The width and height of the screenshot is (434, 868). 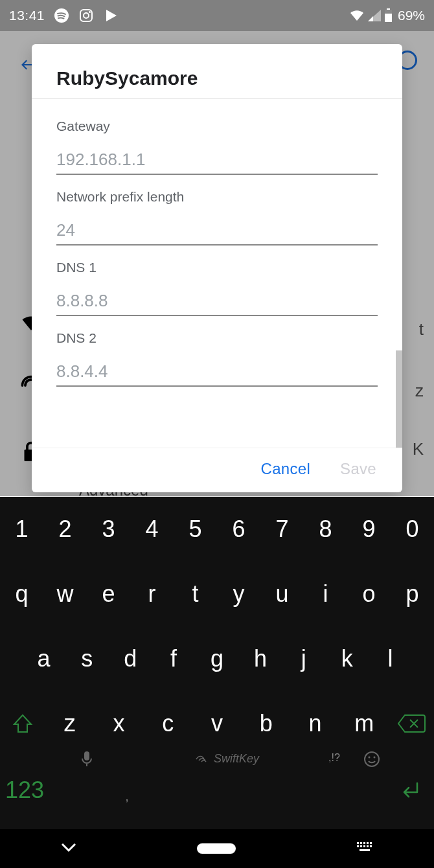 I want to click on key-6: 6, so click(x=238, y=529).